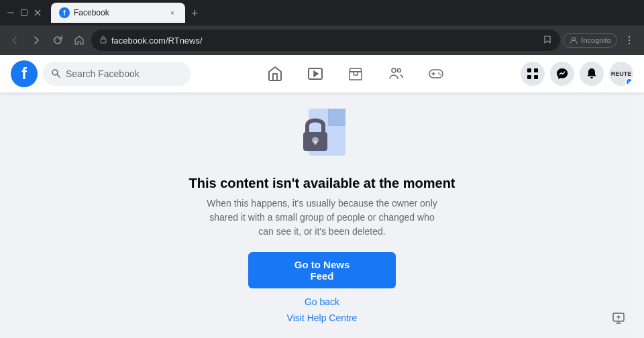 The image size is (644, 338). Describe the element at coordinates (275, 74) in the screenshot. I see `nav-home-icon` at that location.